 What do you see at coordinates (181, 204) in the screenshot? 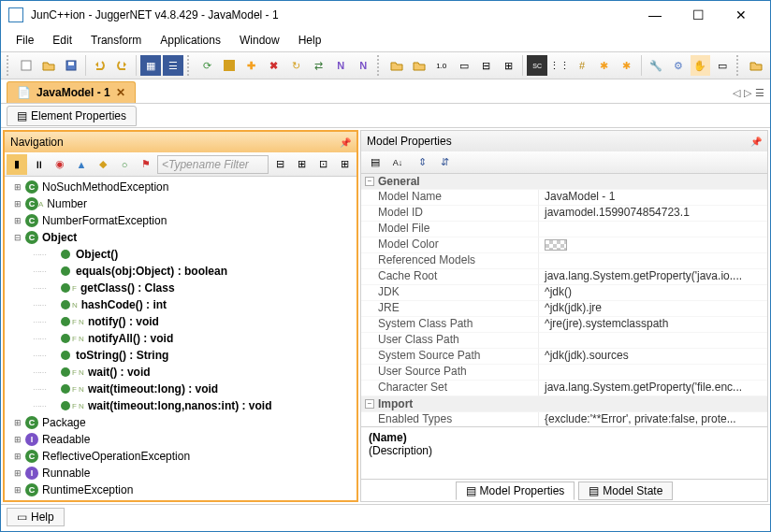
I see `tree-row: ⊞CANumber` at bounding box center [181, 204].